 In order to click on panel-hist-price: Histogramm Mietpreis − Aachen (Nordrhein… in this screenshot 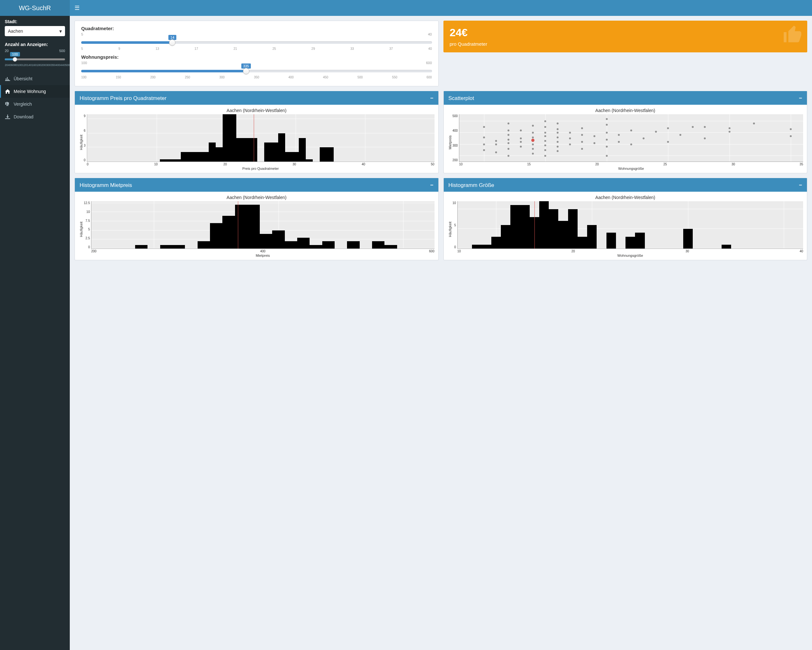, I will do `click(257, 219)`.